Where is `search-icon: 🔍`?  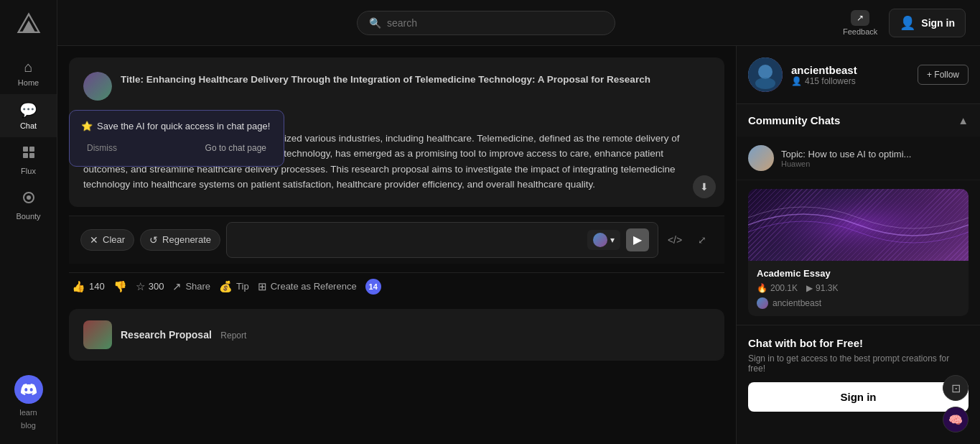 search-icon: 🔍 is located at coordinates (375, 23).